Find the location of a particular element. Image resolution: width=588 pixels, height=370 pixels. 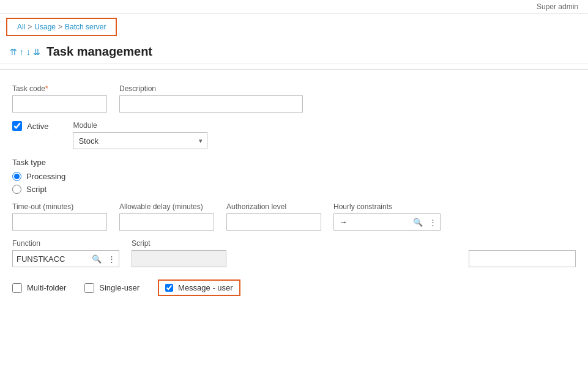

hourly-search-icon: 🔍 is located at coordinates (418, 223).